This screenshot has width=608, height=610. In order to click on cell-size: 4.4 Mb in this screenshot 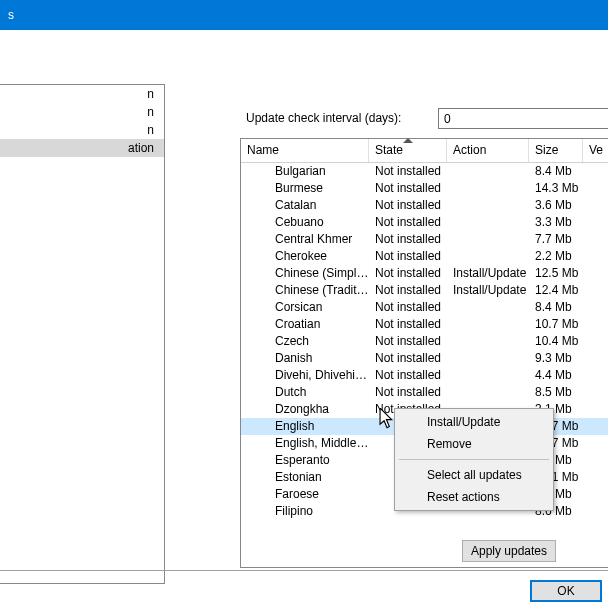, I will do `click(556, 376)`.